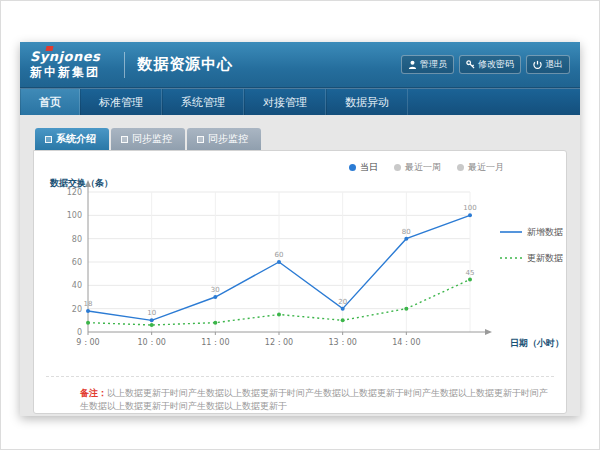 Image resolution: width=600 pixels, height=450 pixels. I want to click on svg-text: 新增数据, so click(545, 232).